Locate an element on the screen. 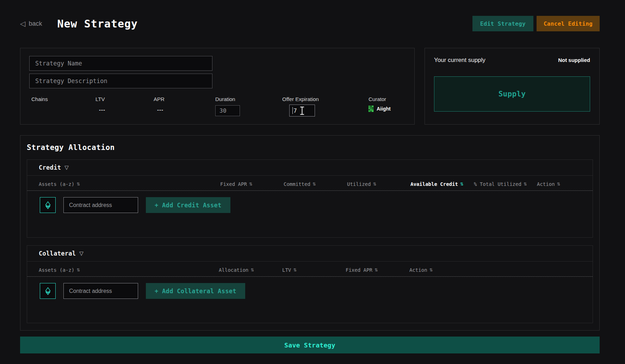  collateral-add-asset-row: + Add Collateral Asset is located at coordinates (310, 288).